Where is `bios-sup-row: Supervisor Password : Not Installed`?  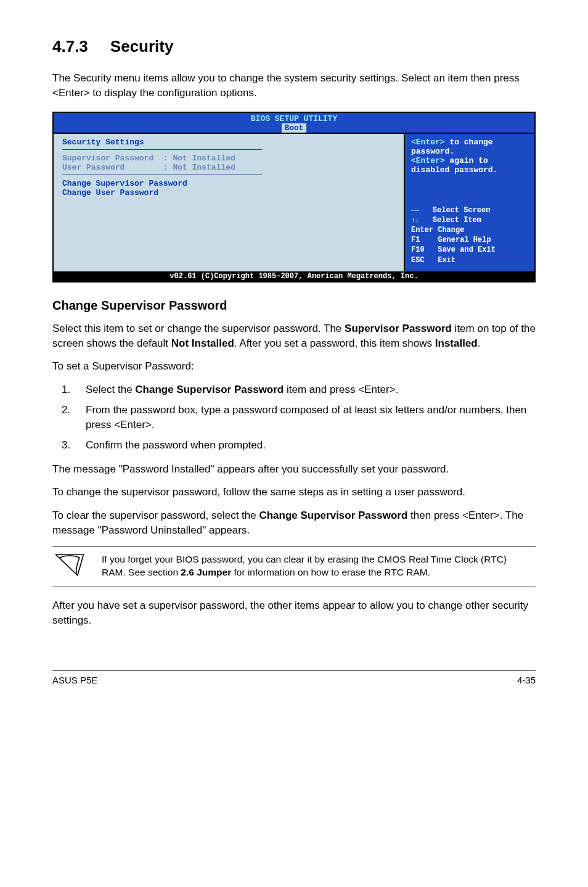 bios-sup-row: Supervisor Password : Not Installed is located at coordinates (229, 158).